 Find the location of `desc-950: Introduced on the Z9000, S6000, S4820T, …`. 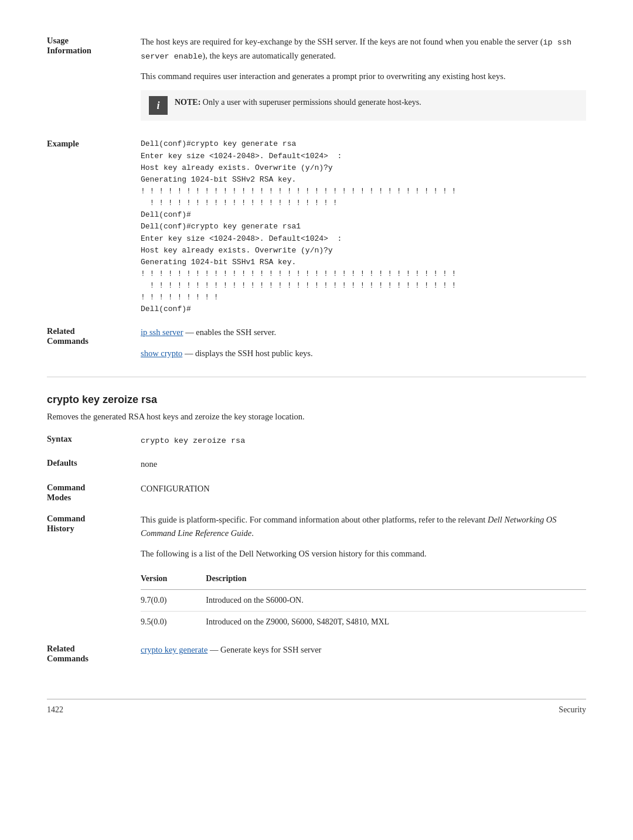

desc-950: Introduced on the Z9000, S6000, S4820T, … is located at coordinates (396, 622).